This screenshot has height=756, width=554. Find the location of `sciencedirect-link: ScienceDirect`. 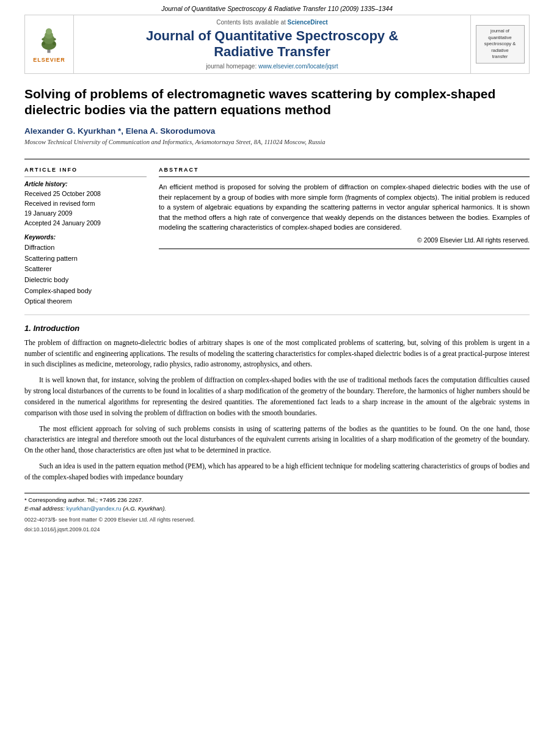

sciencedirect-link: ScienceDirect is located at coordinates (308, 22).